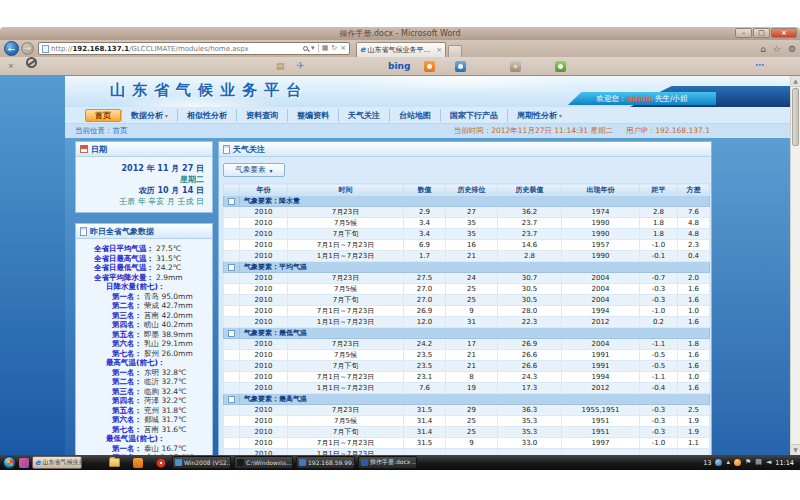 The height and width of the screenshot is (500, 800). What do you see at coordinates (796, 82) in the screenshot?
I see `scroll-up-icon: ▲` at bounding box center [796, 82].